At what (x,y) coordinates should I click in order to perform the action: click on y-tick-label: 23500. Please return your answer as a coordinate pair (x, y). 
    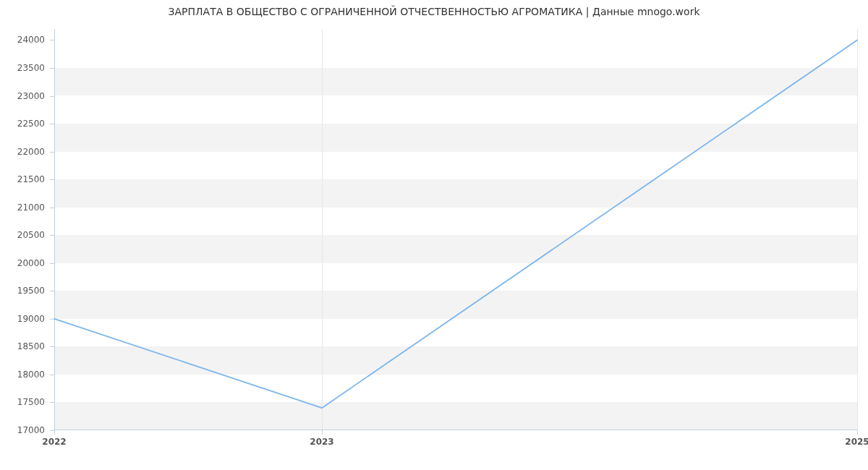
    Looking at the image, I should click on (31, 68).